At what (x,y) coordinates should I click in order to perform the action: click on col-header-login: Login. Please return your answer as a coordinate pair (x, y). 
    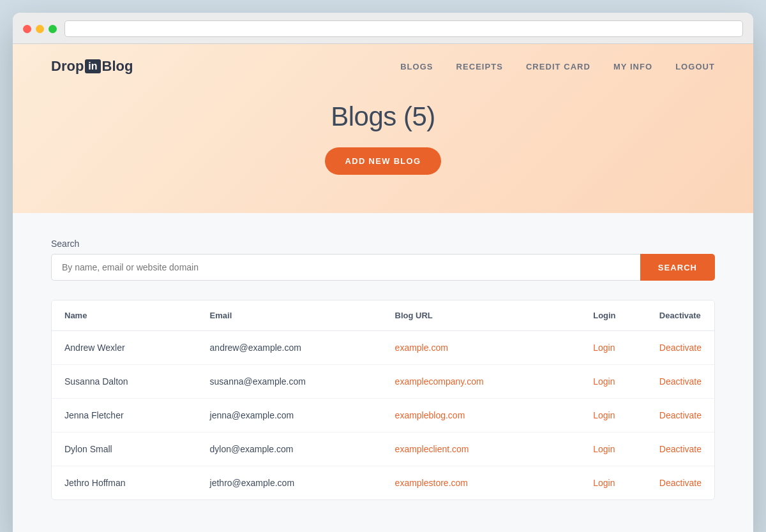
    Looking at the image, I should click on (613, 316).